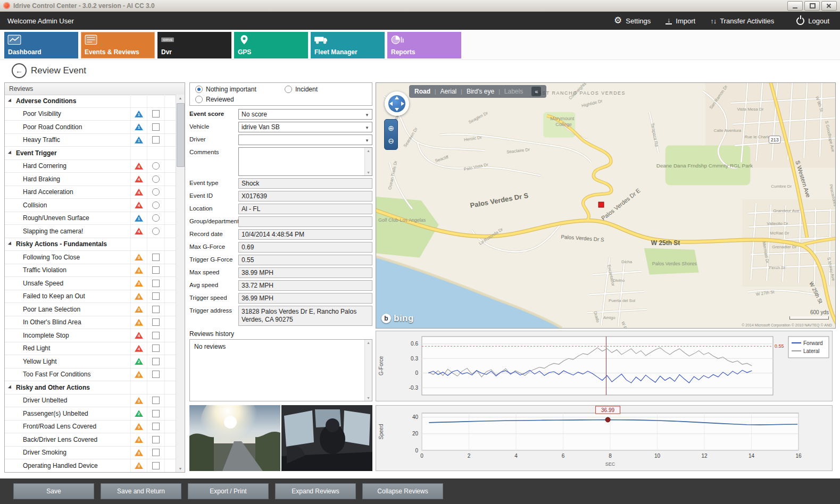 The height and width of the screenshot is (504, 840). Describe the element at coordinates (90, 101) in the screenshot. I see `tree-group-row: Adverse Conditions` at that location.